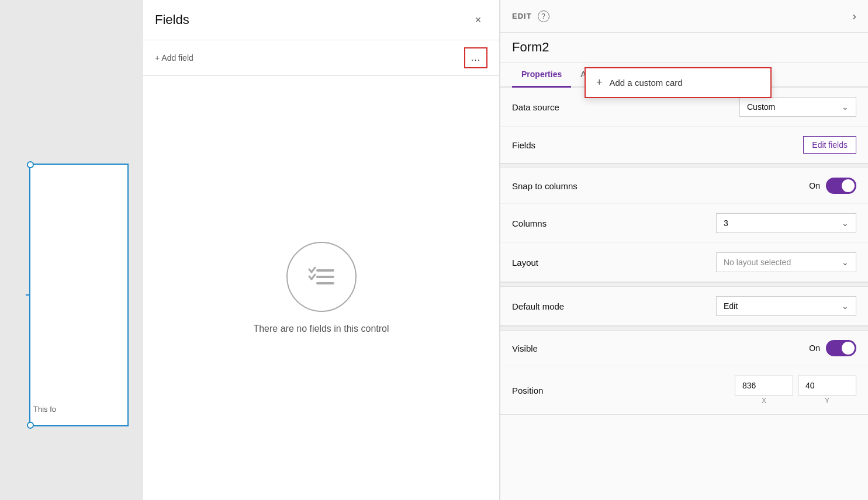  I want to click on fields-label: Fields, so click(524, 145).